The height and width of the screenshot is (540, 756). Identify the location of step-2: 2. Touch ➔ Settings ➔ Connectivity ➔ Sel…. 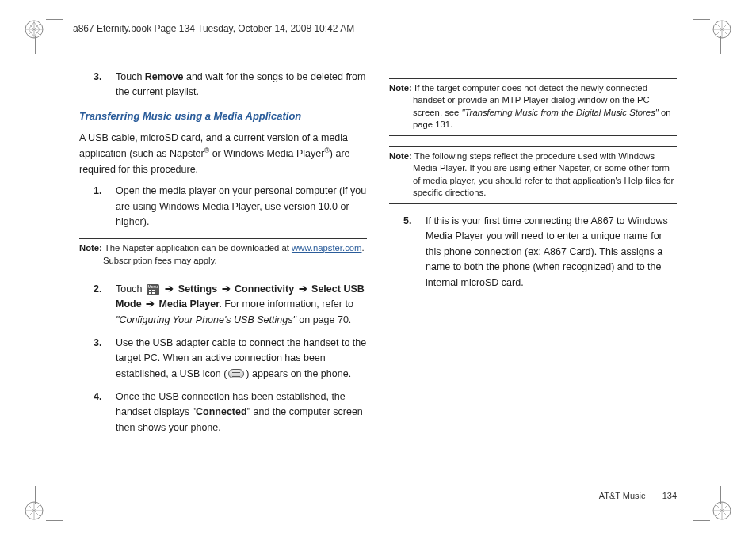
(223, 305).